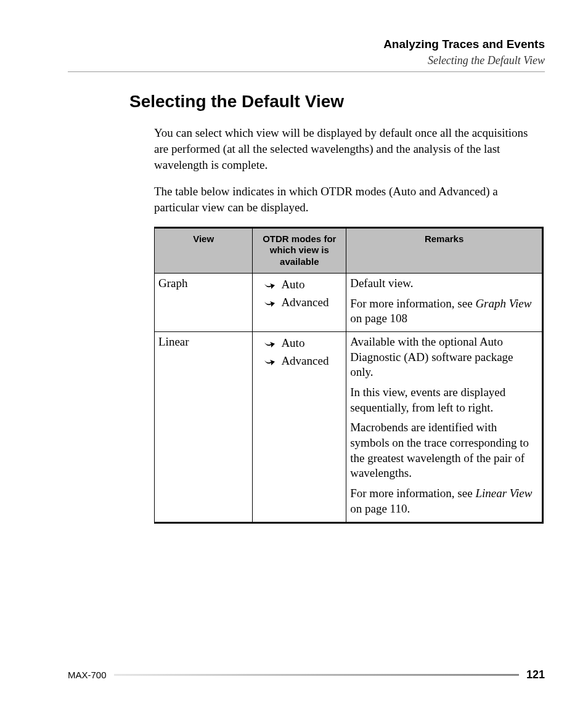  Describe the element at coordinates (346, 170) in the screenshot. I see `body-text: You can select which view will be displa…` at that location.